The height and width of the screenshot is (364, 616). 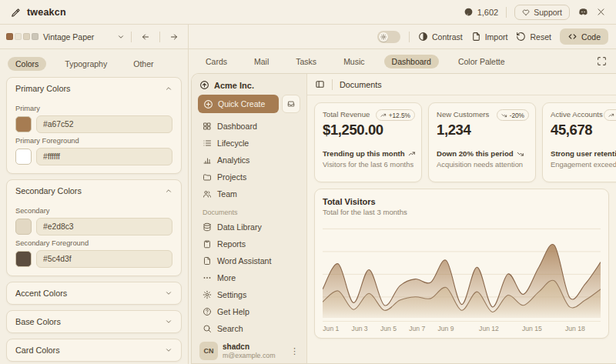 I want to click on x-tick-label: Jun 7, so click(x=417, y=329).